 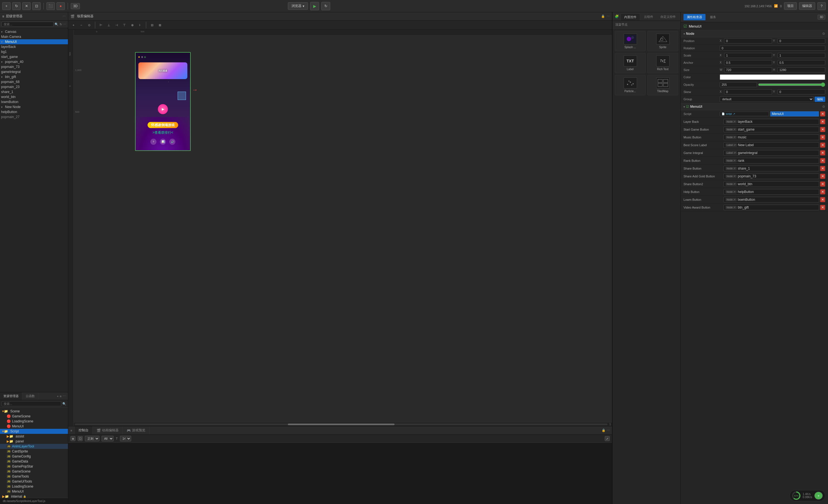 What do you see at coordinates (34, 476) in the screenshot?
I see `asset-gametools: JS GameTools` at bounding box center [34, 476].